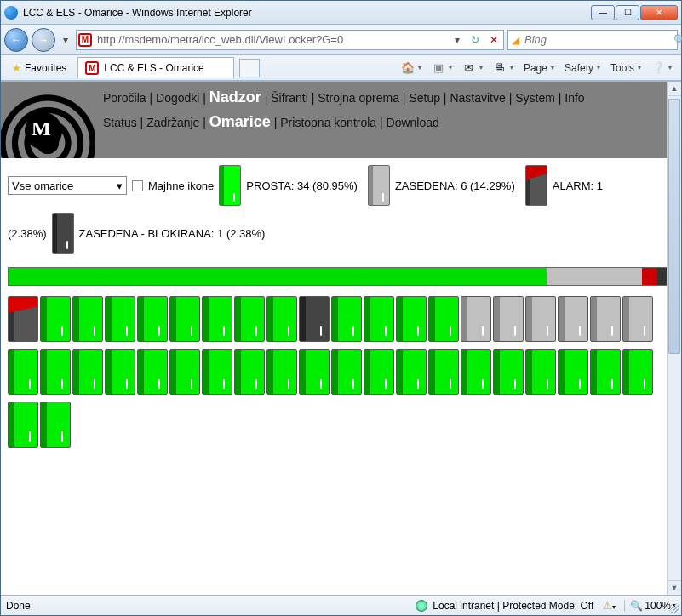 Image resolution: width=682 pixels, height=616 pixels. Describe the element at coordinates (413, 123) in the screenshot. I see `app-nav-link: Download` at that location.